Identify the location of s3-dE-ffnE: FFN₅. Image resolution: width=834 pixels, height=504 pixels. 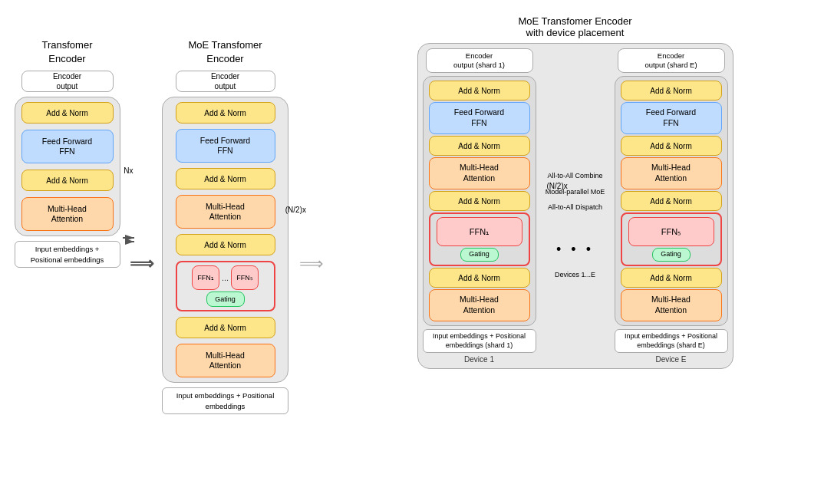
(671, 232).